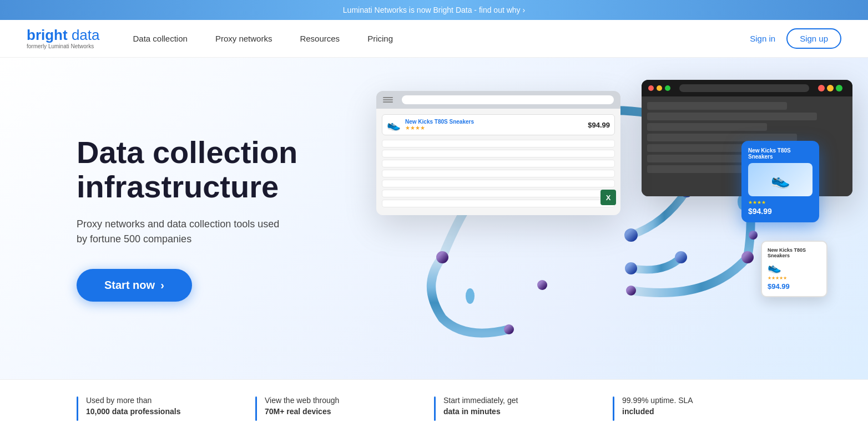 The height and width of the screenshot is (448, 868). What do you see at coordinates (794, 253) in the screenshot?
I see `product-card2-title: New Kicks T80S Sneakers` at bounding box center [794, 253].